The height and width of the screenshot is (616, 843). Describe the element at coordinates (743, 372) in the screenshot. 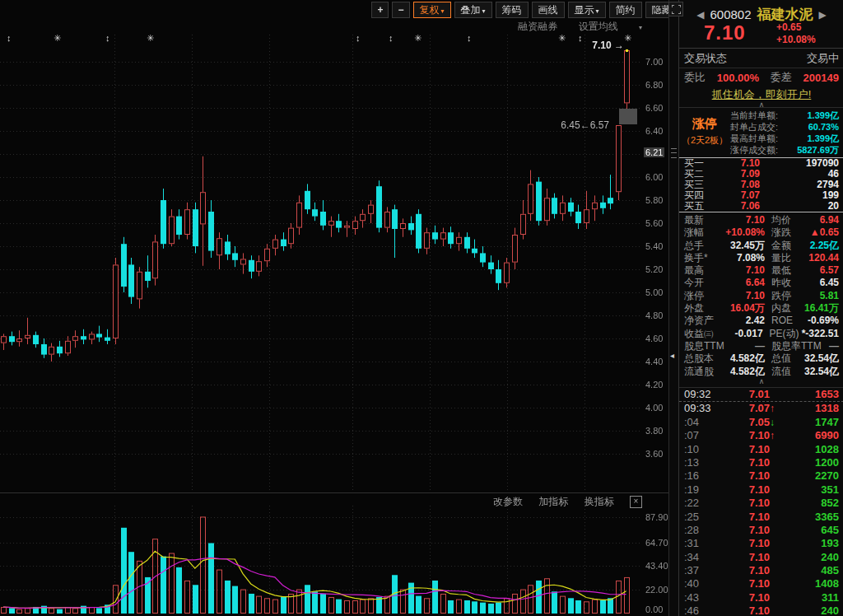

I see `stat-value: 4.582亿` at that location.